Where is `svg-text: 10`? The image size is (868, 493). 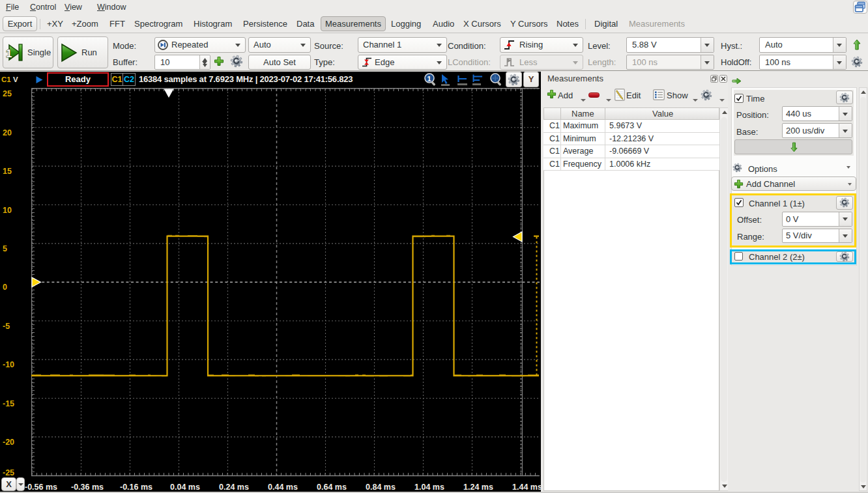
svg-text: 10 is located at coordinates (7, 210).